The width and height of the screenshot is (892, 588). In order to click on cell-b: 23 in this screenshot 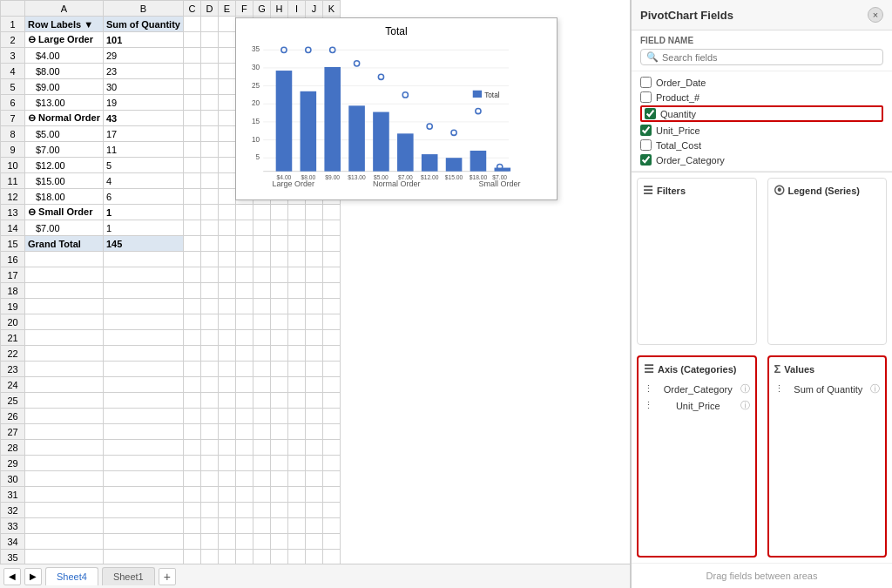, I will do `click(143, 71)`.